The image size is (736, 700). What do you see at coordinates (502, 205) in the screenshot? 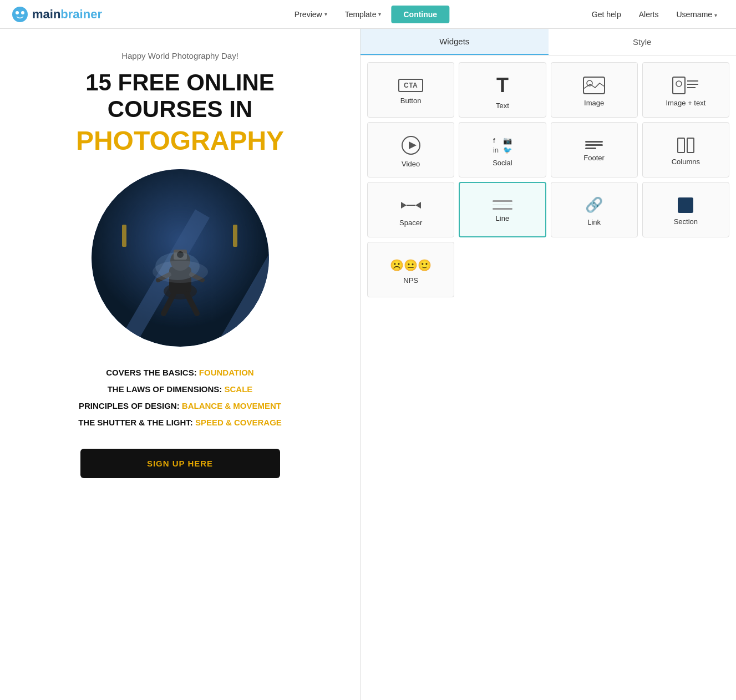
I see `line-icon` at bounding box center [502, 205].